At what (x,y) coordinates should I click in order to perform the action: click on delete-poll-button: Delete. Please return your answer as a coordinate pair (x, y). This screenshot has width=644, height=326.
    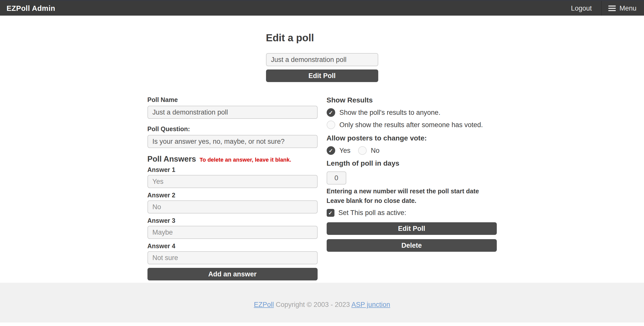
    Looking at the image, I should click on (412, 245).